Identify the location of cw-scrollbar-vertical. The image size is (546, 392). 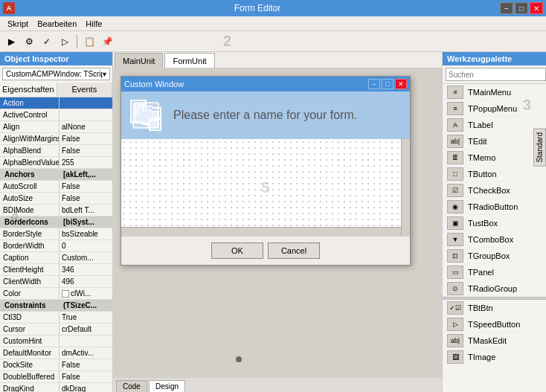
(405, 187).